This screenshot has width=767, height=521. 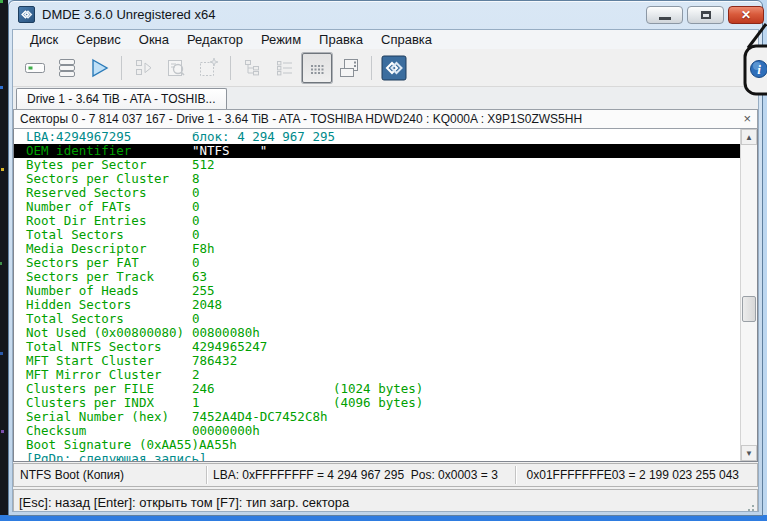 What do you see at coordinates (361, 475) in the screenshot?
I see `status-lba-info: LBA: 0xFFFFFFFF = 4 294 967 295 Pos: 0x0…` at bounding box center [361, 475].